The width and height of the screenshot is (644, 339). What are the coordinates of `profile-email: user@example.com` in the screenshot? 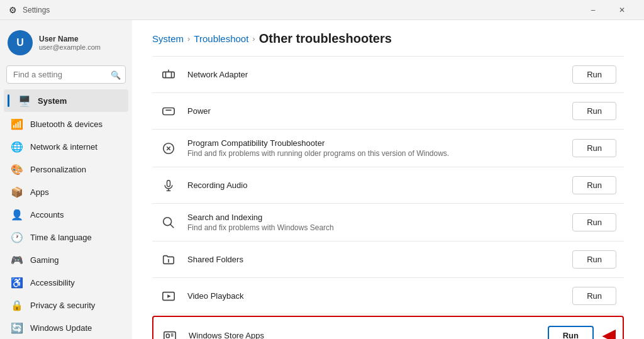 It's located at (70, 47).